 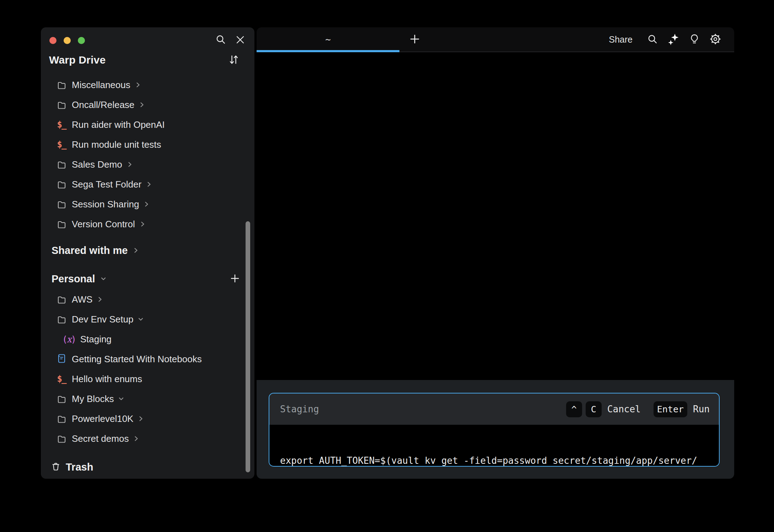 What do you see at coordinates (715, 40) in the screenshot?
I see `gear-icon` at bounding box center [715, 40].